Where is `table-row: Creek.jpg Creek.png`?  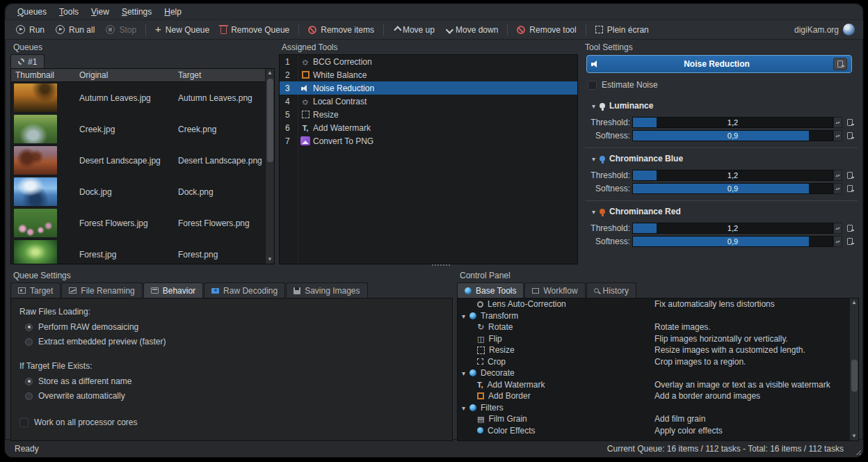
table-row: Creek.jpg Creek.png is located at coordinates (143, 129).